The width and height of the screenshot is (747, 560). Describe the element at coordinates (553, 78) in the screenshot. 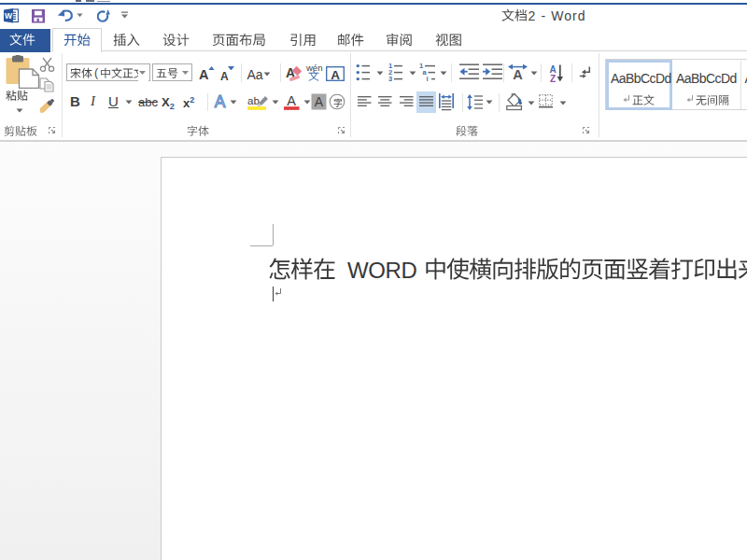

I see `svg-text: Z` at that location.